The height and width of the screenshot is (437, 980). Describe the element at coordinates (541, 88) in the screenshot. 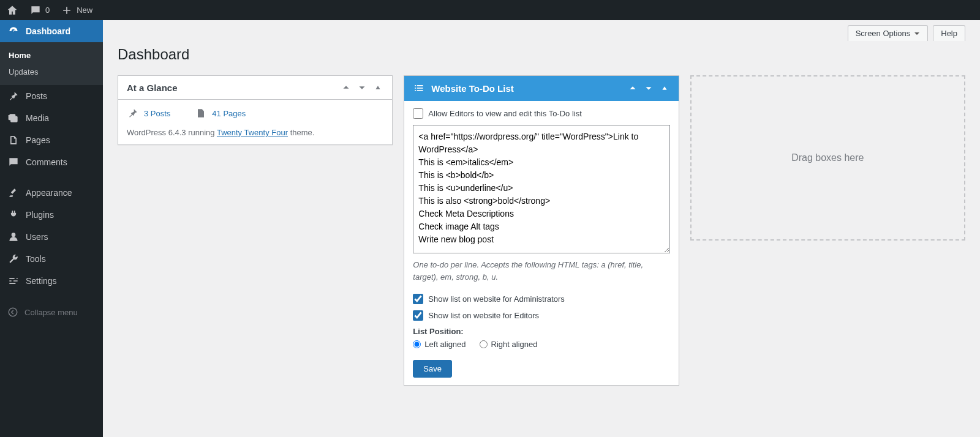

I see `widget-header: Website To-Do List` at that location.